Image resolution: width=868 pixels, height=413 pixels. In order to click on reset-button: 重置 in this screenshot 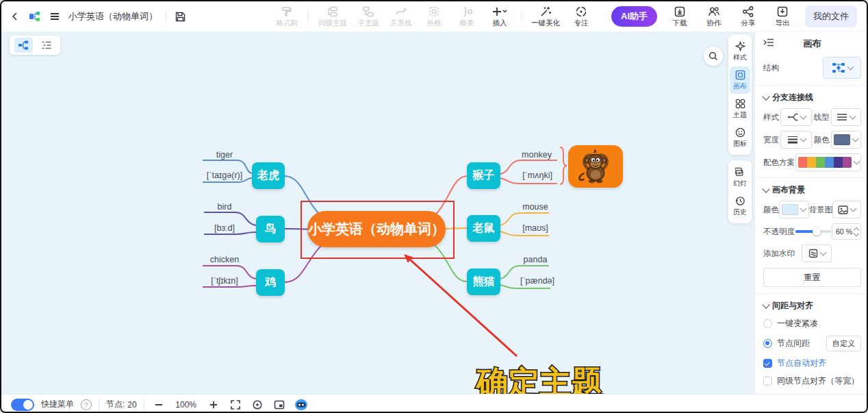, I will do `click(812, 277)`.